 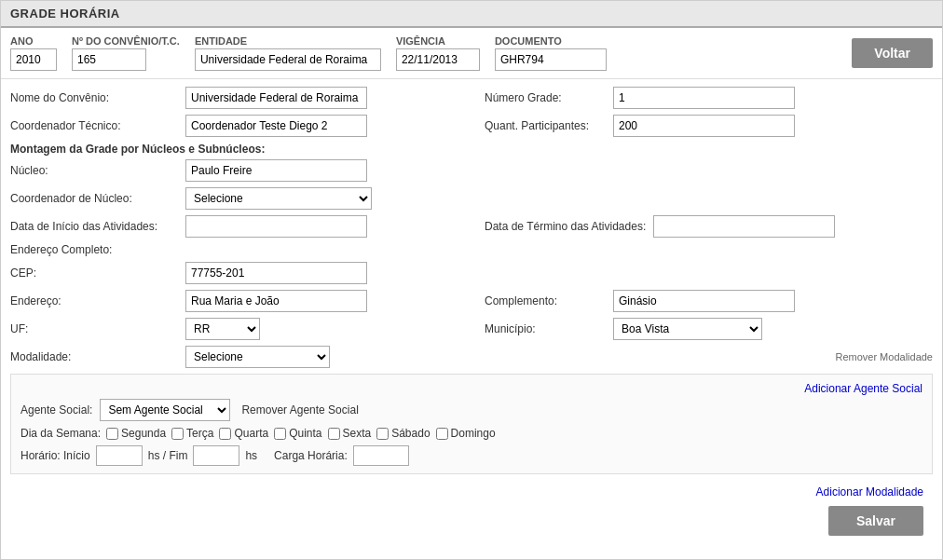 What do you see at coordinates (472, 389) in the screenshot?
I see `adicionar-agente-right: Adicionar Agente Social` at bounding box center [472, 389].